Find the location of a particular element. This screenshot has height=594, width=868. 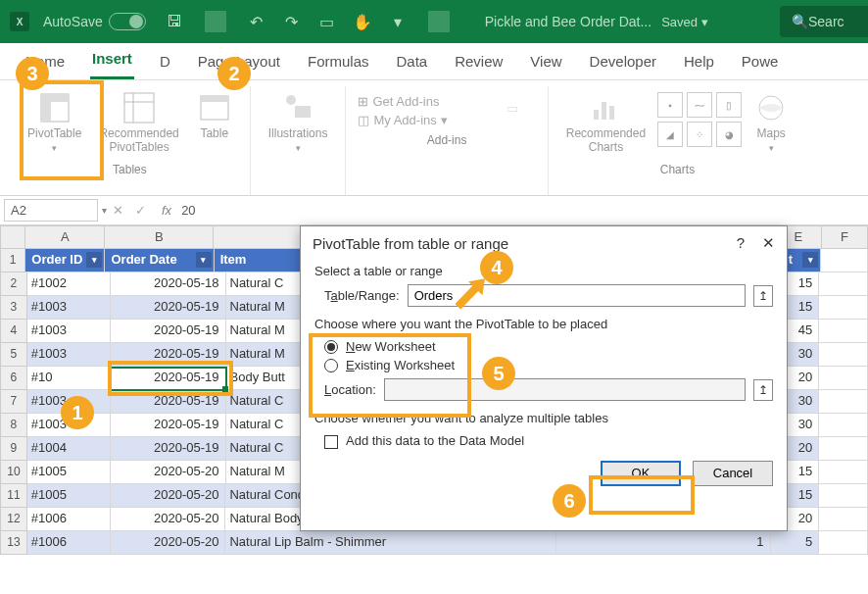

ribbon-group-label-tables: Tables is located at coordinates (129, 170).